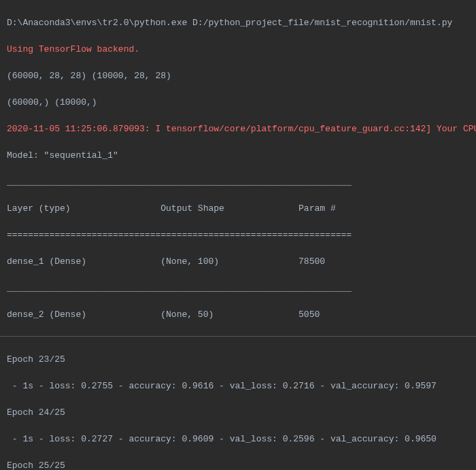  I want to click on shapes-line-1: (60000, 28, 28) (10000, 28, 28), so click(238, 76).